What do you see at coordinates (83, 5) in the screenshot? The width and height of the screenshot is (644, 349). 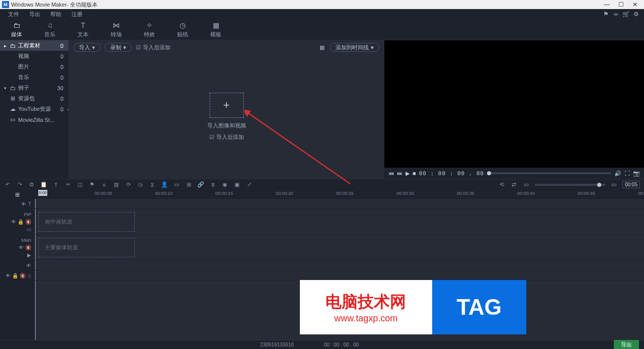 I see `title-suffix: - 全功能版本` at bounding box center [83, 5].